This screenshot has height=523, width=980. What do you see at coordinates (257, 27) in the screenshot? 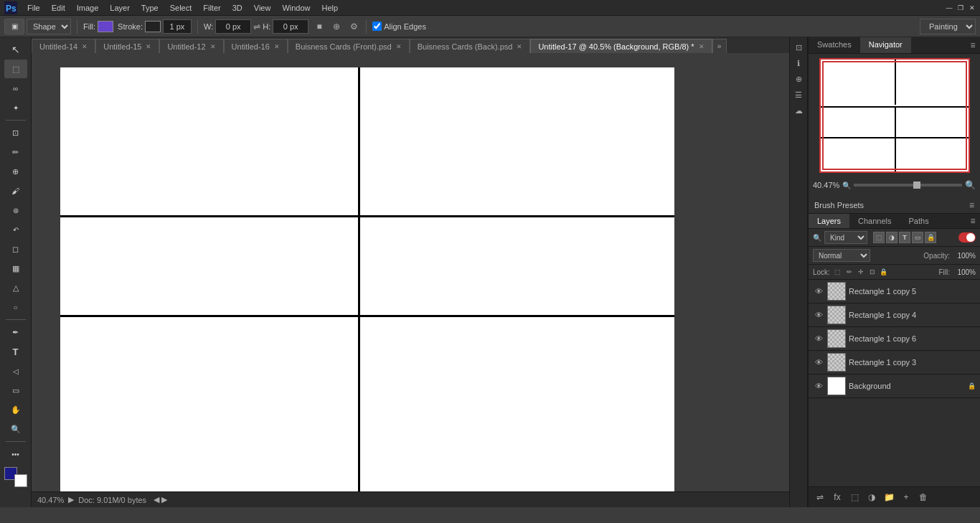
I see `link-icon: ⇌` at bounding box center [257, 27].